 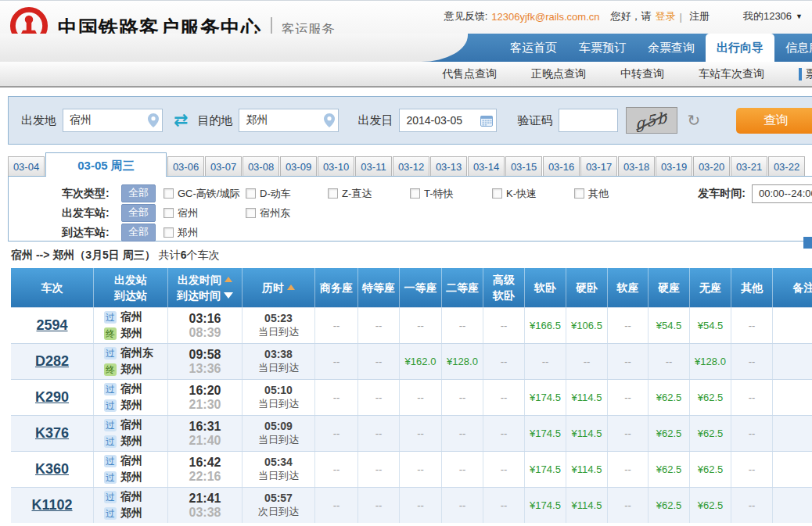 What do you see at coordinates (278, 288) in the screenshot?
I see `col-duration: 历时` at bounding box center [278, 288].